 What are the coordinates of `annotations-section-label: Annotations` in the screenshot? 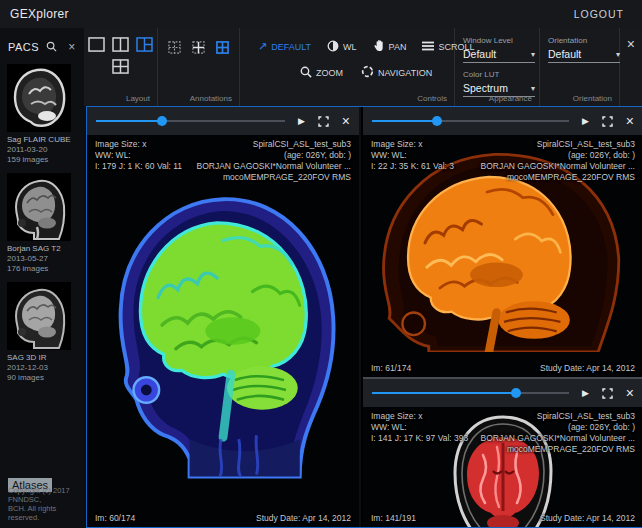 It's located at (211, 98).